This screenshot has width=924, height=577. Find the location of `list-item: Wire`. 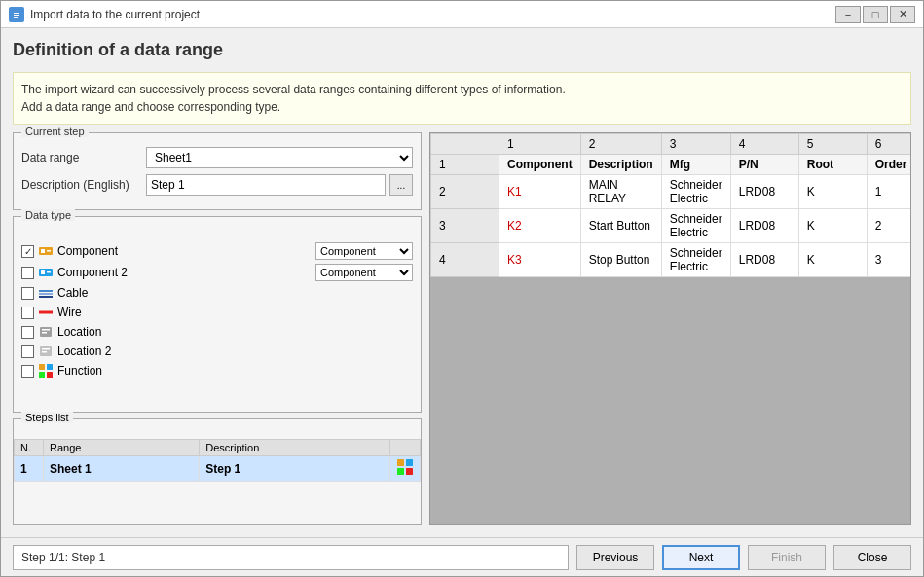

list-item: Wire is located at coordinates (217, 312).